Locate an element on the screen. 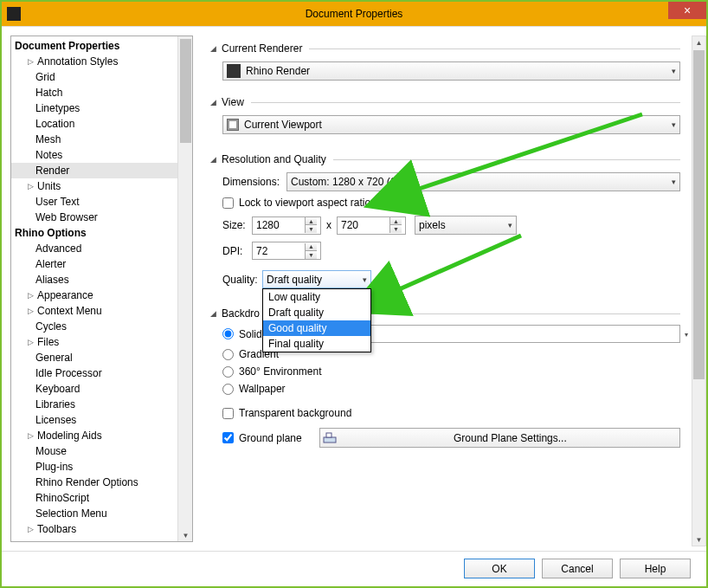 Image resolution: width=708 pixels, height=588 pixels. tree-item: Keyboard is located at coordinates (94, 389).